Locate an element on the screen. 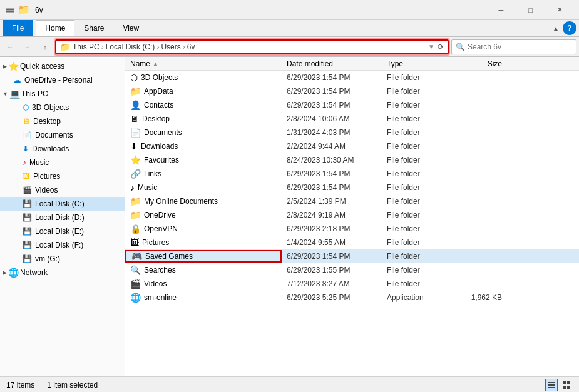 This screenshot has height=392, width=579. table-row: 🖼Pictures1/4/2024 9:55 AMFile folder is located at coordinates (352, 243).